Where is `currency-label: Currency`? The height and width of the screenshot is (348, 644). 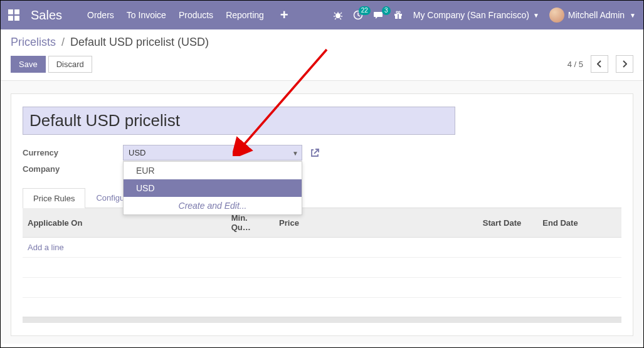 currency-label: Currency is located at coordinates (73, 153).